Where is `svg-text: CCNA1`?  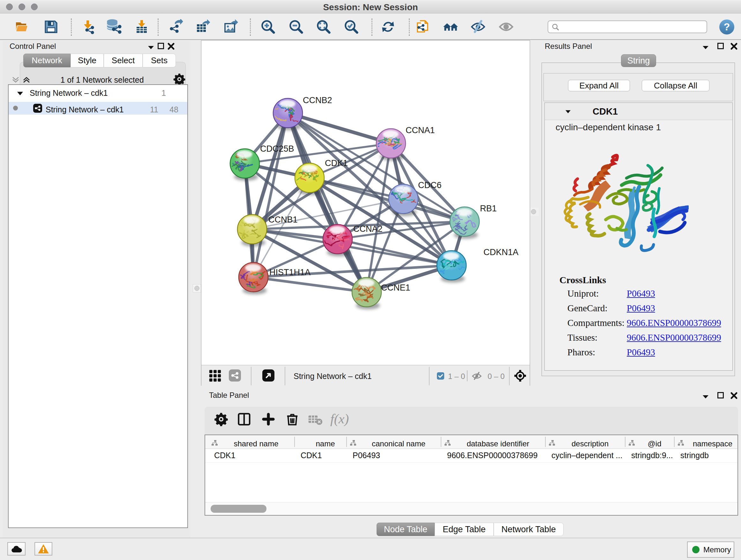 svg-text: CCNA1 is located at coordinates (420, 130).